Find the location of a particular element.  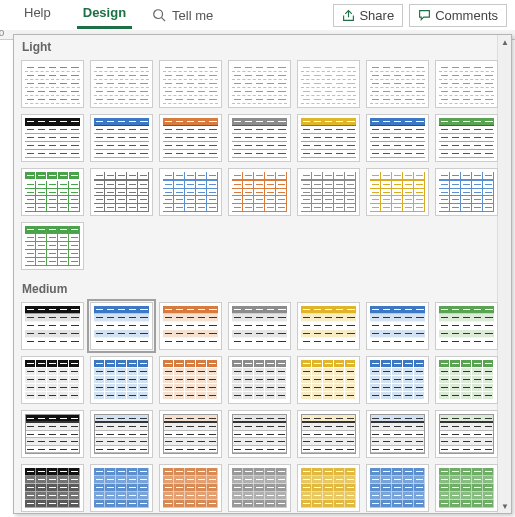

scroll-down-button: ▼ is located at coordinates (505, 506).